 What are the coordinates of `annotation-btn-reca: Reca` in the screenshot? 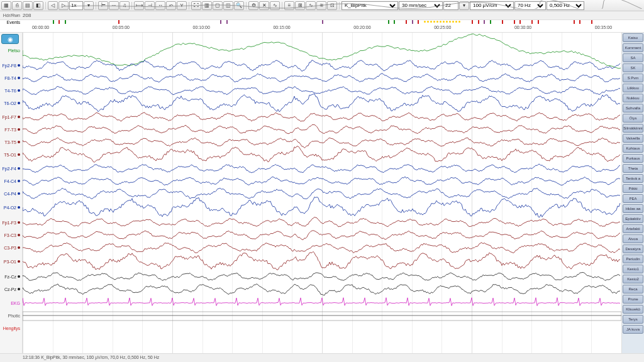 It's located at (633, 289).